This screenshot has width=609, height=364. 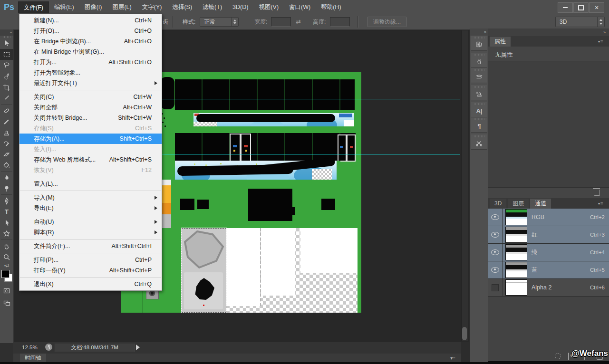 What do you see at coordinates (518, 203) in the screenshot?
I see `tab-layers: 图层` at bounding box center [518, 203].